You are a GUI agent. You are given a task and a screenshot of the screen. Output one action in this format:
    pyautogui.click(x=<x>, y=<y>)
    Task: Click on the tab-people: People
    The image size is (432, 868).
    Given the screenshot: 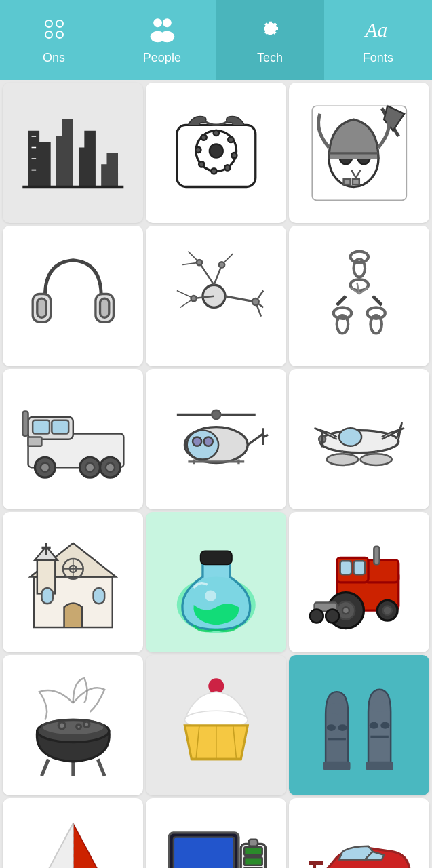 What is the action you would take?
    pyautogui.click(x=161, y=40)
    